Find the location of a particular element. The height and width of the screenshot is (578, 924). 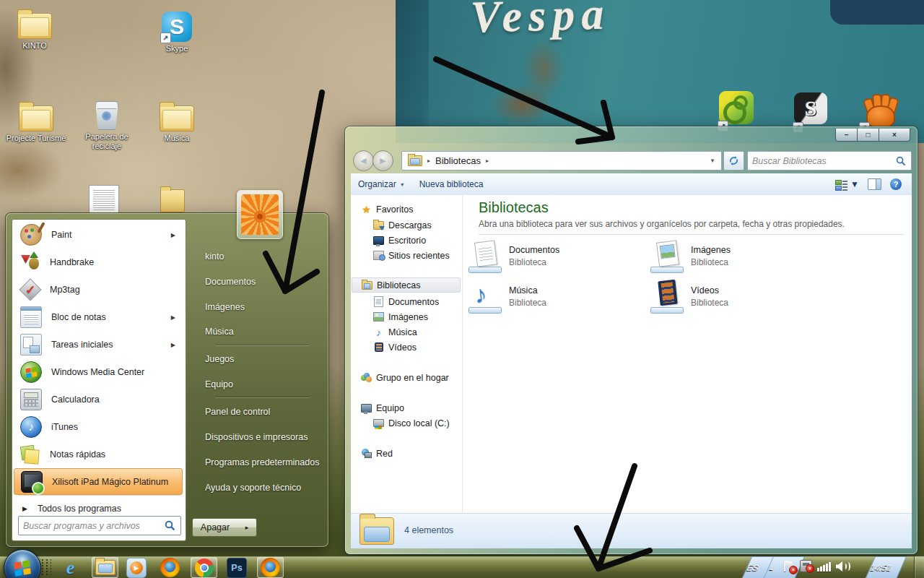

start-item-programas-predeterminados: Programas predeterminados is located at coordinates (262, 462).